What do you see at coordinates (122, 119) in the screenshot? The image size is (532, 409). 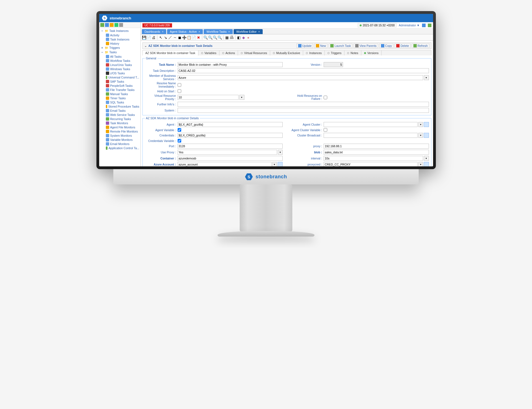 I see `nav-recurring-tasks: Recurring Tasks` at bounding box center [122, 119].